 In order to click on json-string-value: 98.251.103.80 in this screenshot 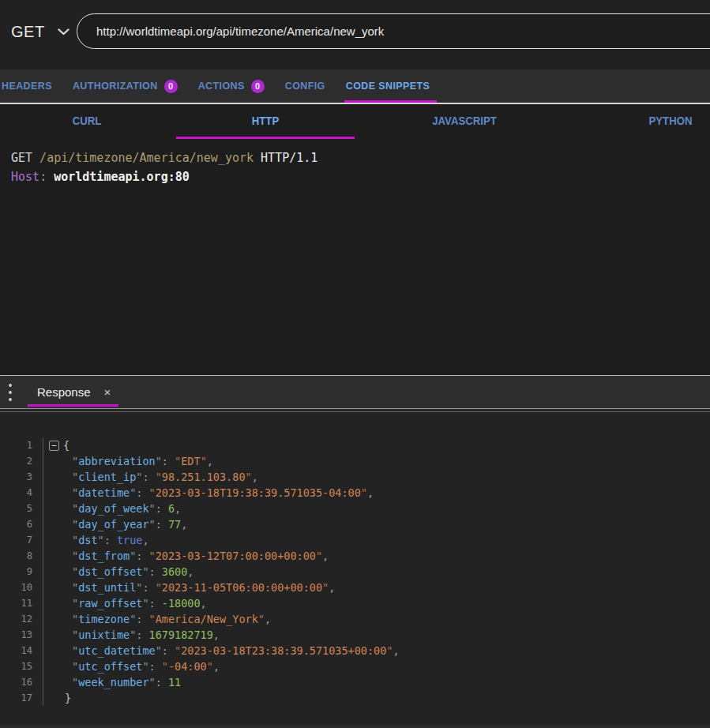, I will do `click(204, 477)`.